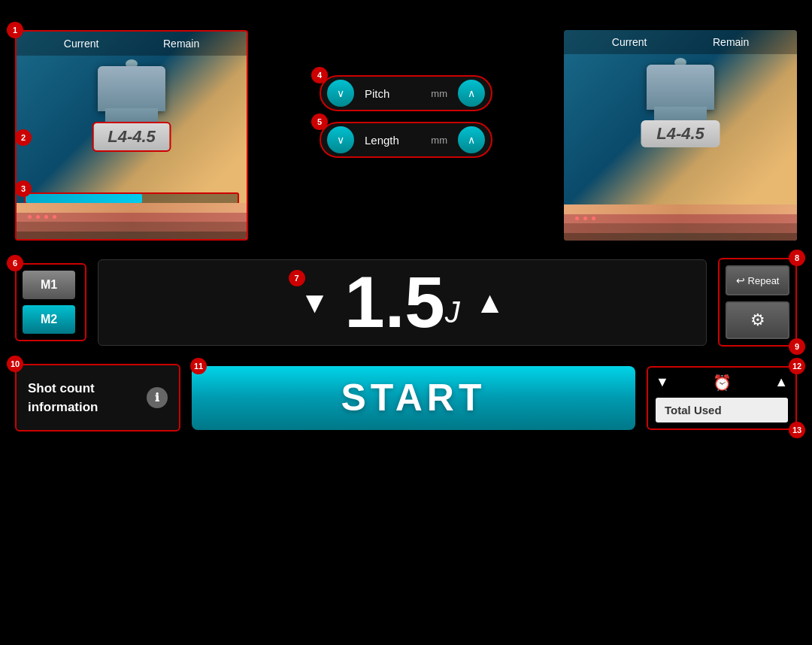  Describe the element at coordinates (406, 140) in the screenshot. I see `length-label-area: Length mm` at that location.